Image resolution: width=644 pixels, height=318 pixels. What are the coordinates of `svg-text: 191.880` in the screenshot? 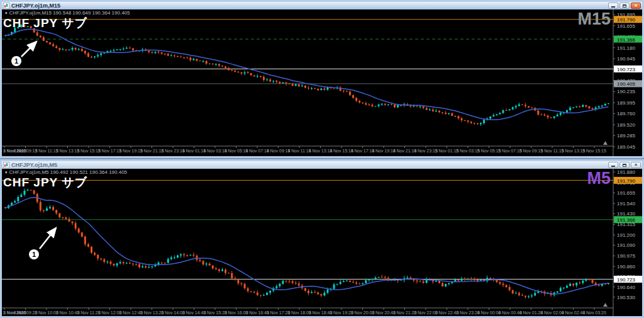 It's located at (626, 173).